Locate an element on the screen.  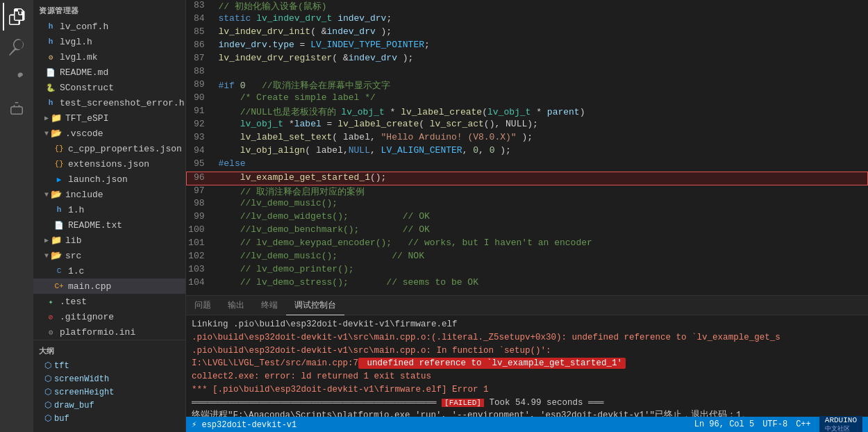
line-number: 101 is located at coordinates (201, 244).